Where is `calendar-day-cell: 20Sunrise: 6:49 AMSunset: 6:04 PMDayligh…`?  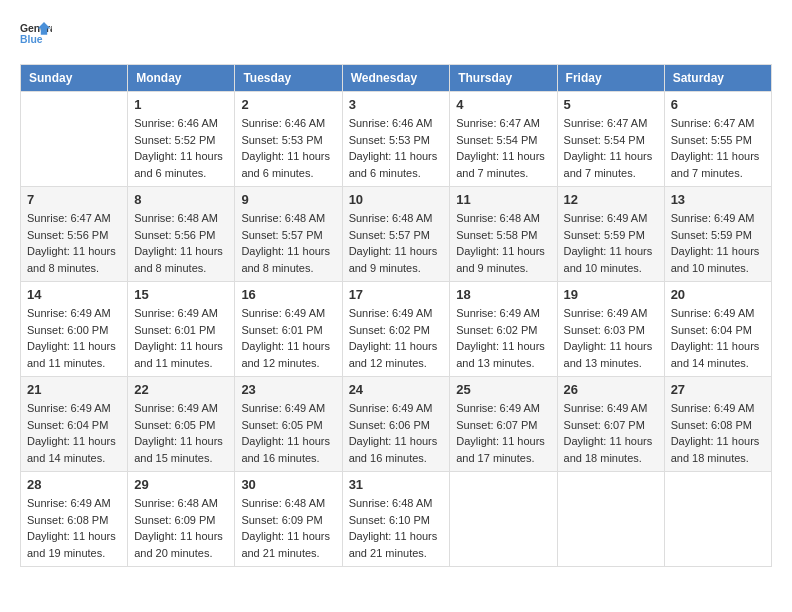 calendar-day-cell: 20Sunrise: 6:49 AMSunset: 6:04 PMDayligh… is located at coordinates (718, 330).